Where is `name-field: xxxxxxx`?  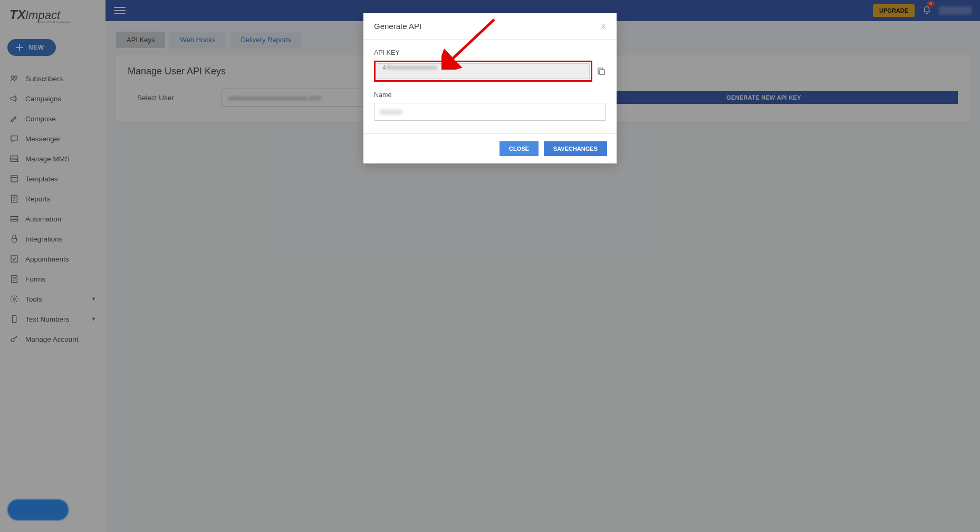 name-field: xxxxxxx is located at coordinates (490, 112).